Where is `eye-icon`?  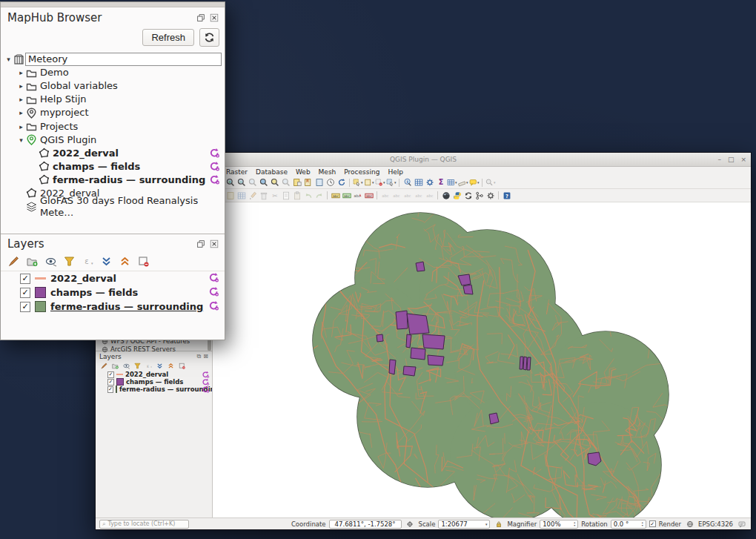
eye-icon is located at coordinates (50, 261).